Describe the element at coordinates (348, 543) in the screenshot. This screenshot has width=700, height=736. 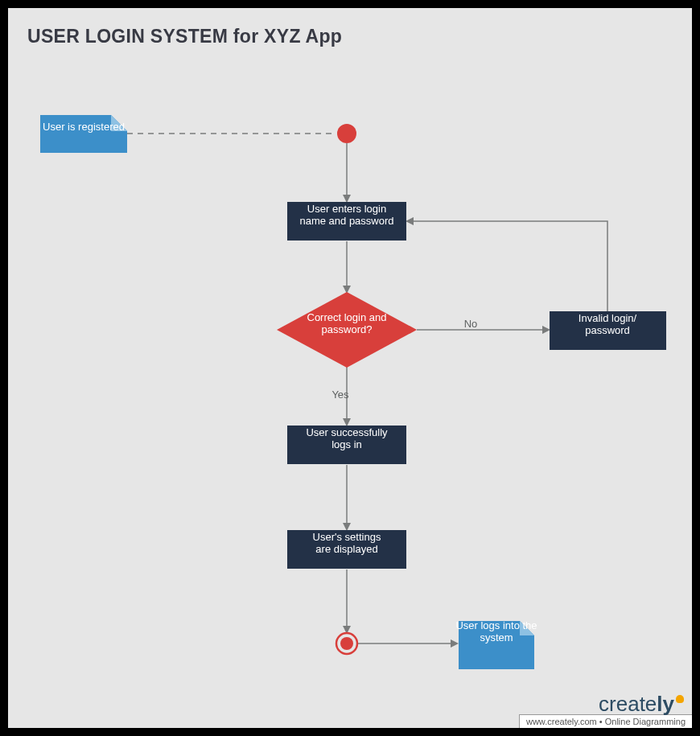
I see `svg-text: User's settingsare displayed` at that location.